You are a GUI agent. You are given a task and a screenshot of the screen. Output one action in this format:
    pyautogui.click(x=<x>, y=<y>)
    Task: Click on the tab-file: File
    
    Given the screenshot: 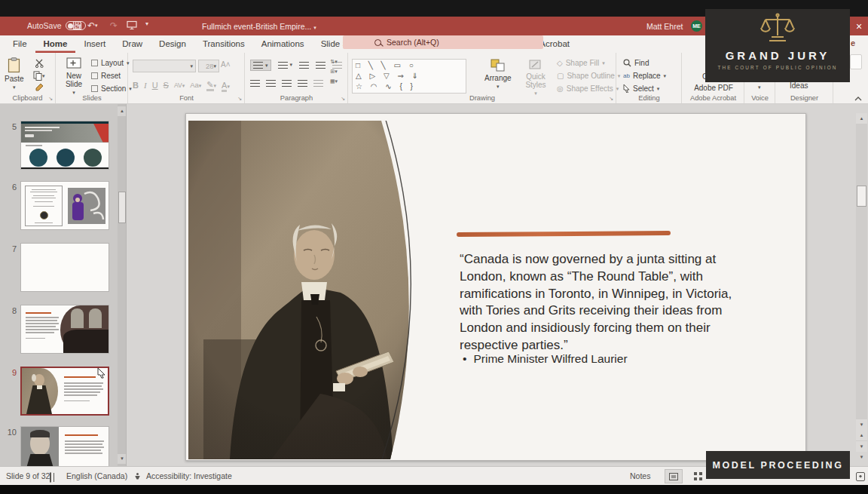 What is the action you would take?
    pyautogui.click(x=20, y=44)
    